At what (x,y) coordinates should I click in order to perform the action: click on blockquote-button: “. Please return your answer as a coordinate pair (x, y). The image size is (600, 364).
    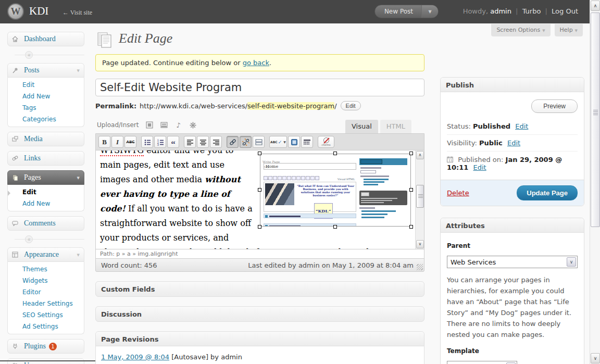
    Looking at the image, I should click on (173, 142).